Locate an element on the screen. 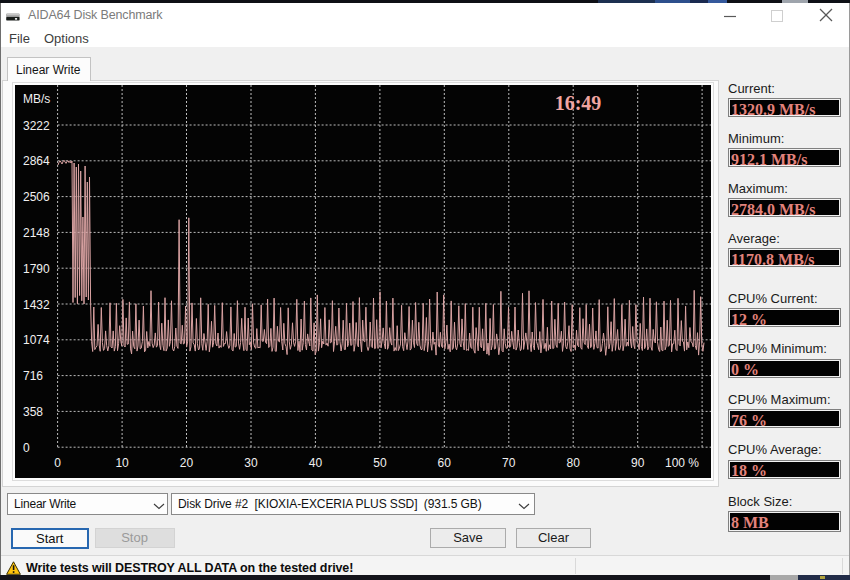 The height and width of the screenshot is (580, 850). svg-text: 1074 is located at coordinates (36, 340).